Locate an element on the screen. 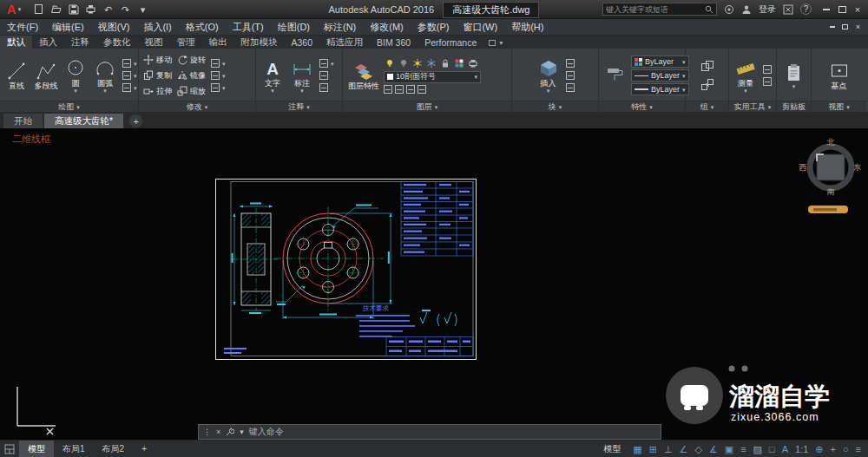 This screenshot has width=868, height=457. layout-browser-icon is located at coordinates (10, 449).